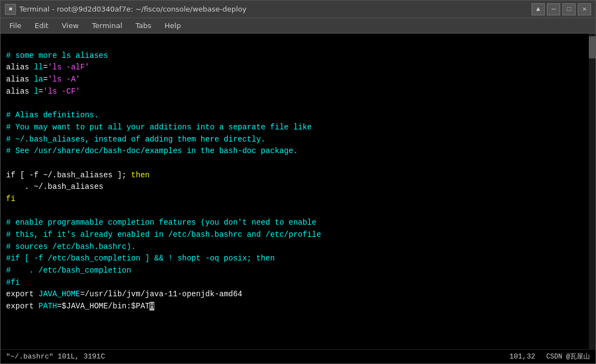  I want to click on close-button: ✕, so click(584, 9).